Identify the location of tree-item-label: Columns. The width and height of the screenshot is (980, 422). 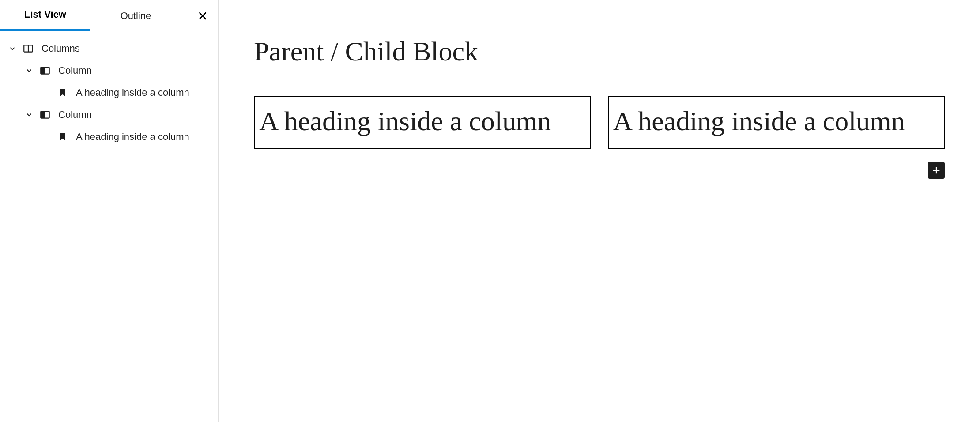
(61, 49).